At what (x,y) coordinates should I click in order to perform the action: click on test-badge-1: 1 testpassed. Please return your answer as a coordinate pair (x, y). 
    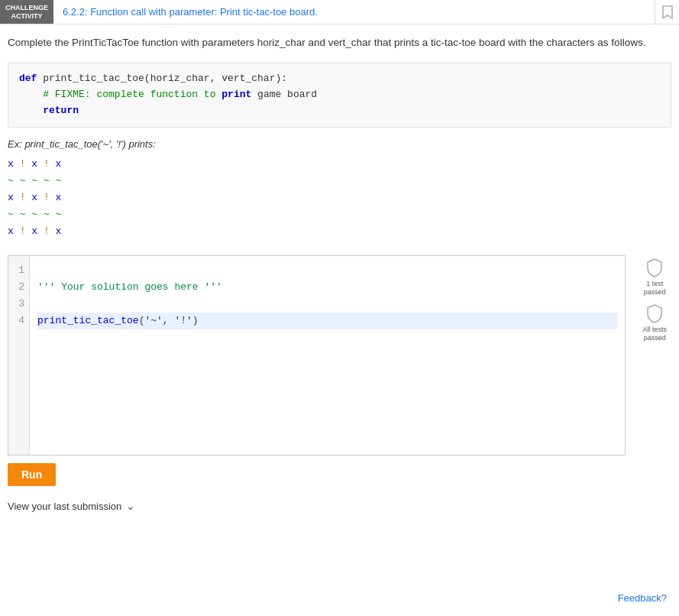
    Looking at the image, I should click on (655, 277).